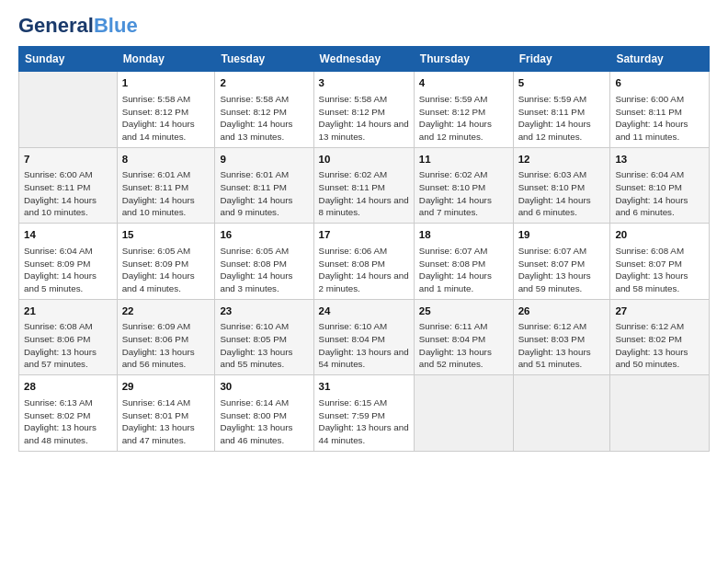  What do you see at coordinates (166, 386) in the screenshot?
I see `day-number: 29` at bounding box center [166, 386].